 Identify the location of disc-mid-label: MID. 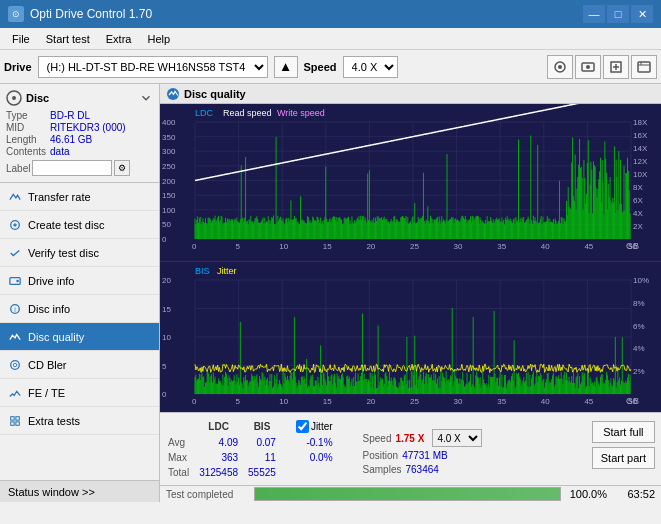
(26, 128).